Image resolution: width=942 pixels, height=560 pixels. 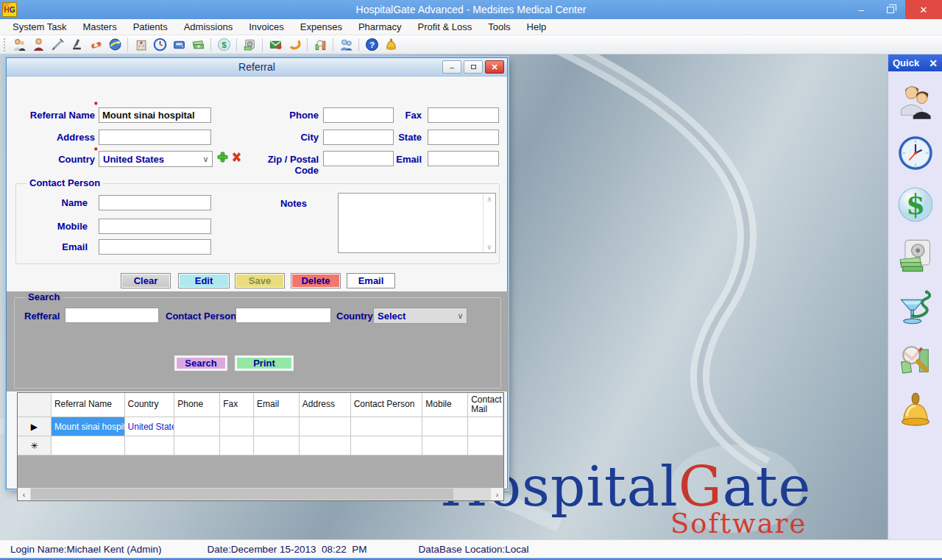 What do you see at coordinates (260, 281) in the screenshot?
I see `save-button: Save` at bounding box center [260, 281].